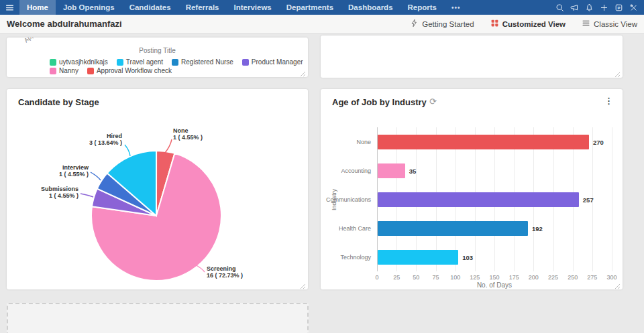  I want to click on bar-none, so click(483, 142).